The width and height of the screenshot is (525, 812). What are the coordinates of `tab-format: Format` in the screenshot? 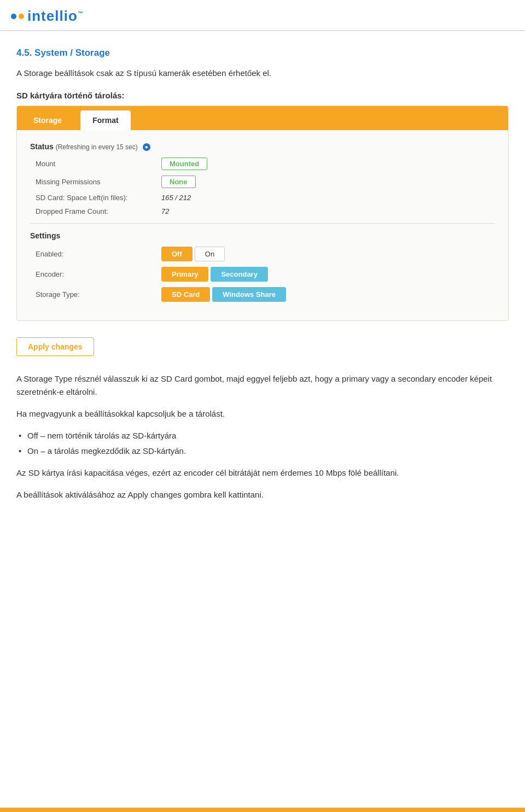 It's located at (105, 120).